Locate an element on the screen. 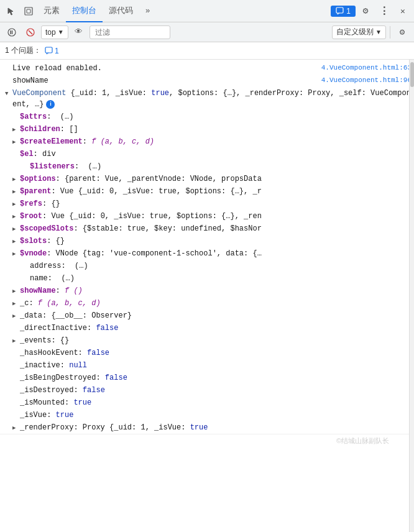  console-line: _events: {} is located at coordinates (207, 341).